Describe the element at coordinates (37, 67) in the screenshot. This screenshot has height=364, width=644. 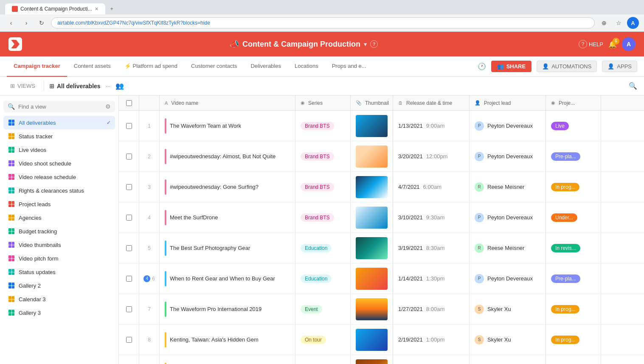
I see `tab-campaign-tracker: Campaign tracker` at that location.